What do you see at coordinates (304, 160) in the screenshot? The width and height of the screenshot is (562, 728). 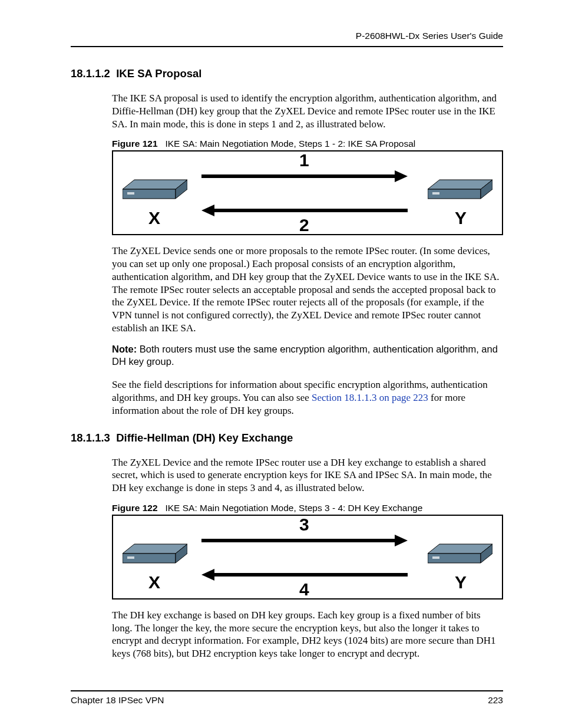 I see `arrow-top-number: 1` at bounding box center [304, 160].